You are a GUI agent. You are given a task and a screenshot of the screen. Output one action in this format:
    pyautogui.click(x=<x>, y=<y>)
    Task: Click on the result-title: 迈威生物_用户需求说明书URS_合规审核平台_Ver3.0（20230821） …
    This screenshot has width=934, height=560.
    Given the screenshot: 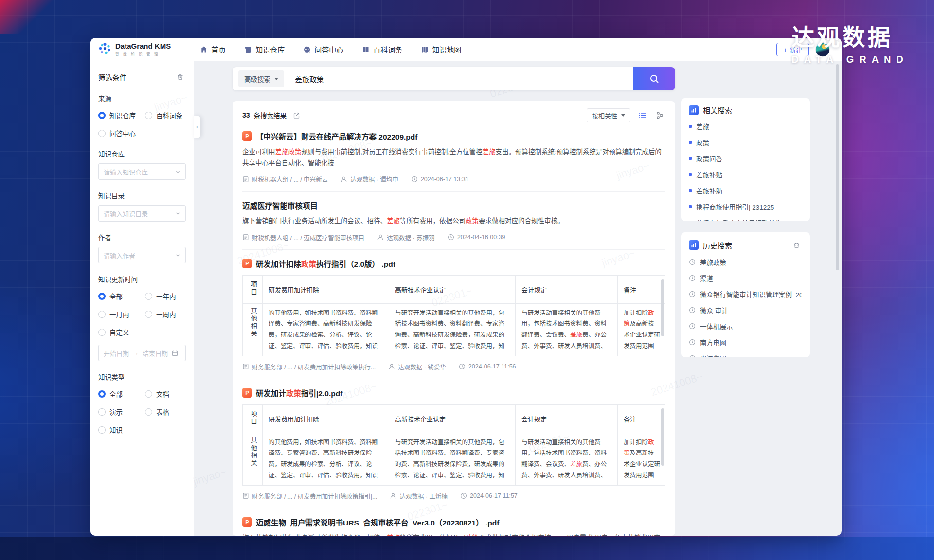 What is the action you would take?
    pyautogui.click(x=377, y=522)
    